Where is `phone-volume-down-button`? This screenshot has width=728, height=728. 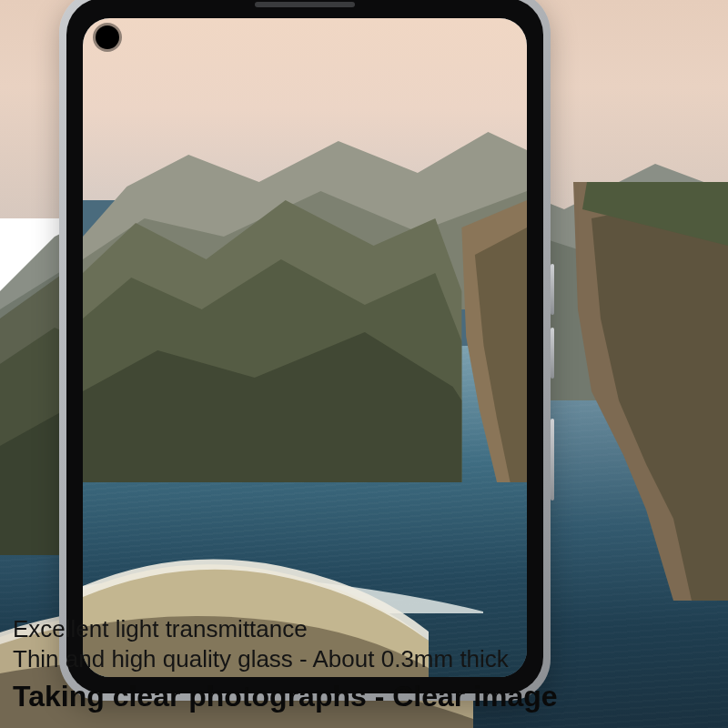
phone-volume-down-button is located at coordinates (552, 353).